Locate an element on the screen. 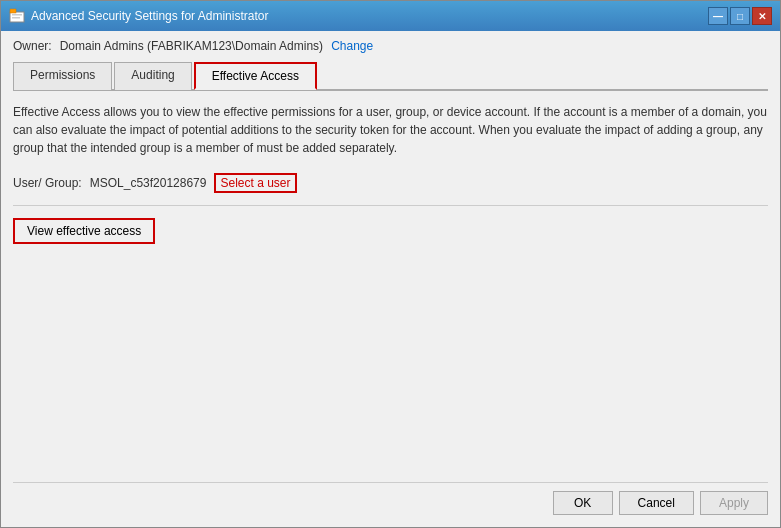 The width and height of the screenshot is (781, 528). select-user-button: Select a user is located at coordinates (255, 183).